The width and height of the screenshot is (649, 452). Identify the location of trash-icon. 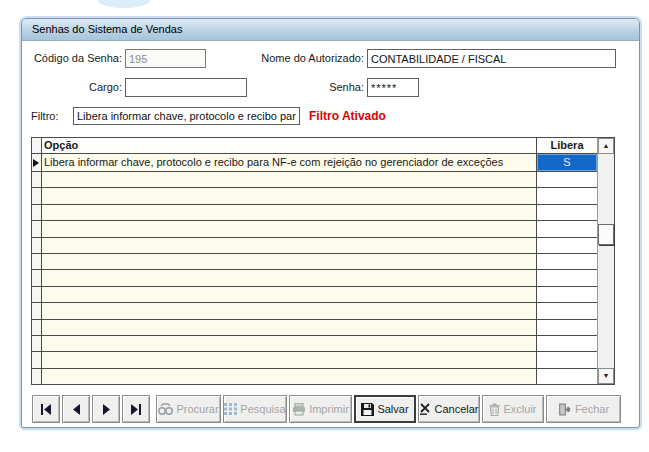
(494, 410).